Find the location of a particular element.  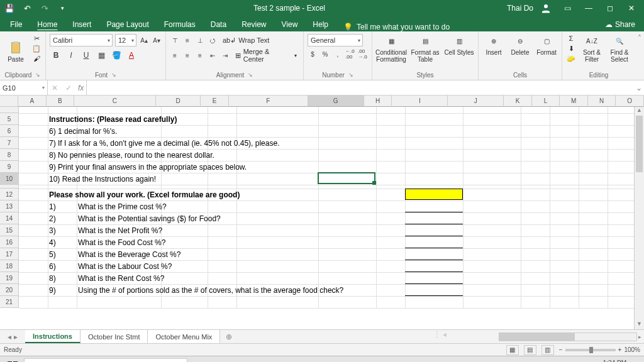

cell-B20: 9) is located at coordinates (62, 290).